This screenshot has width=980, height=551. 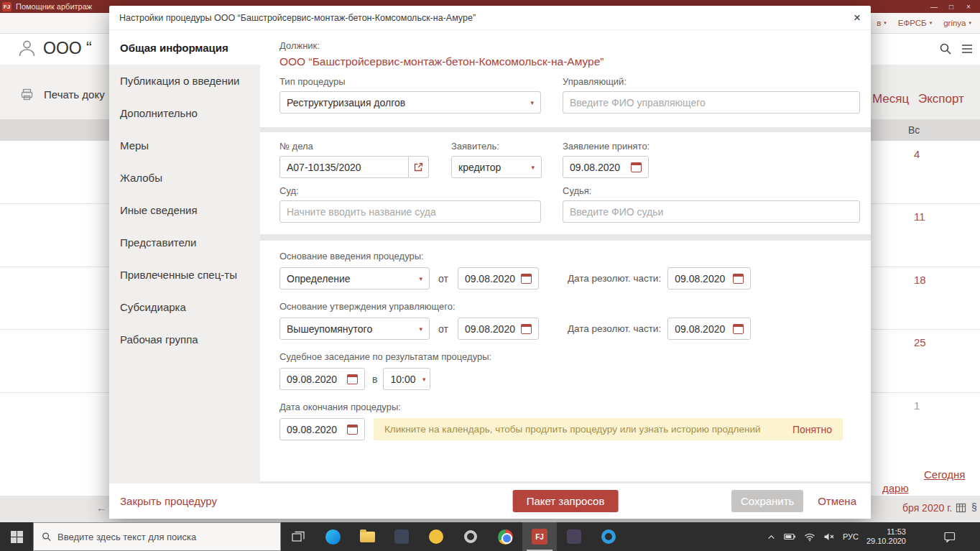 I want to click on close-procedure-link: Закрыть процедуру, so click(x=168, y=501).